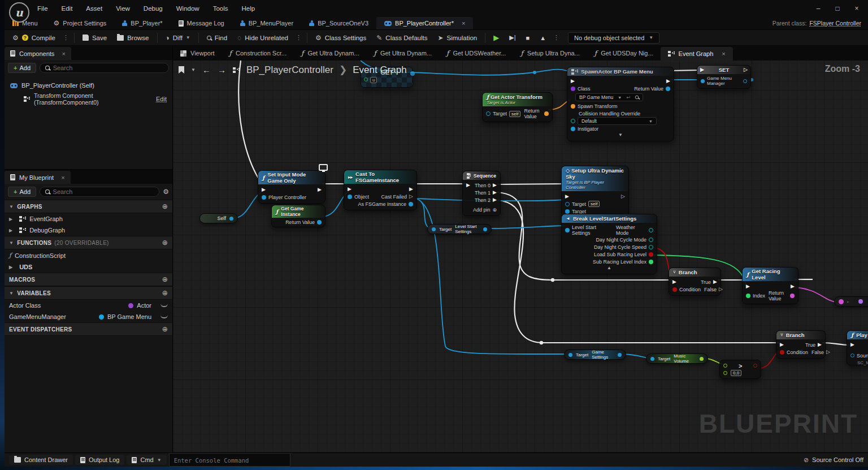  I want to click on graph-row-debuggraph: ▶ DebugGraph, so click(88, 230).